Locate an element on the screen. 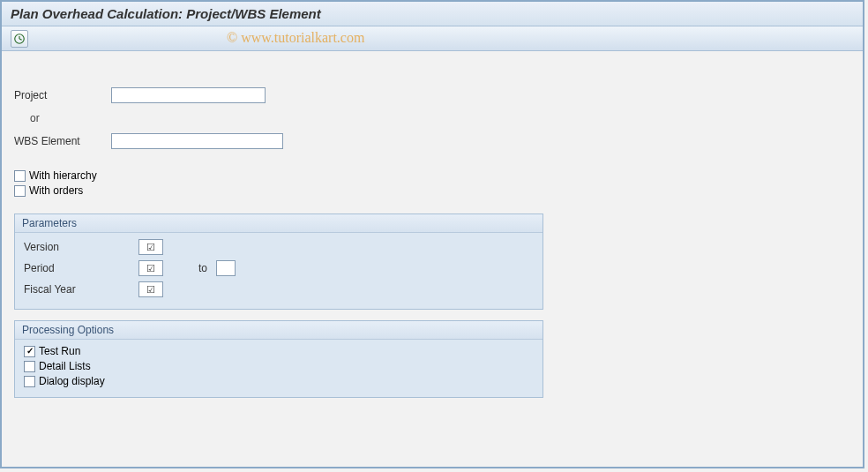 The width and height of the screenshot is (868, 472). period-to-input is located at coordinates (226, 268).